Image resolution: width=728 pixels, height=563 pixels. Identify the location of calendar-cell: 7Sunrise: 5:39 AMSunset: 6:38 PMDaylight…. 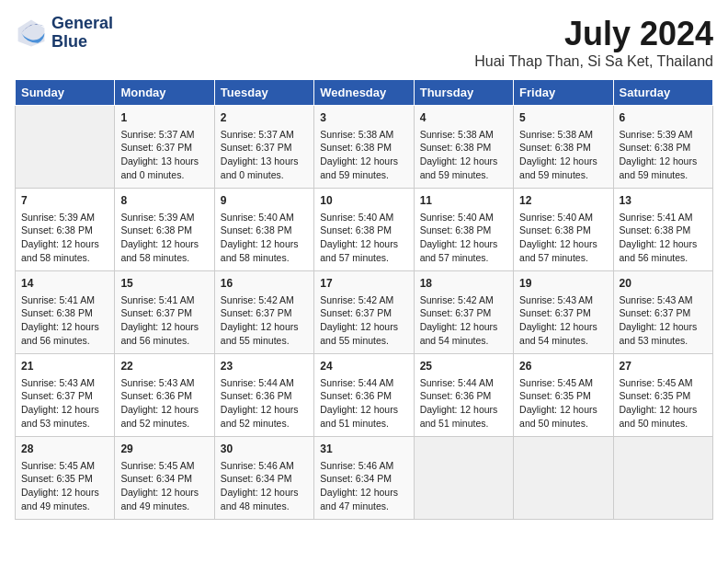
(65, 230).